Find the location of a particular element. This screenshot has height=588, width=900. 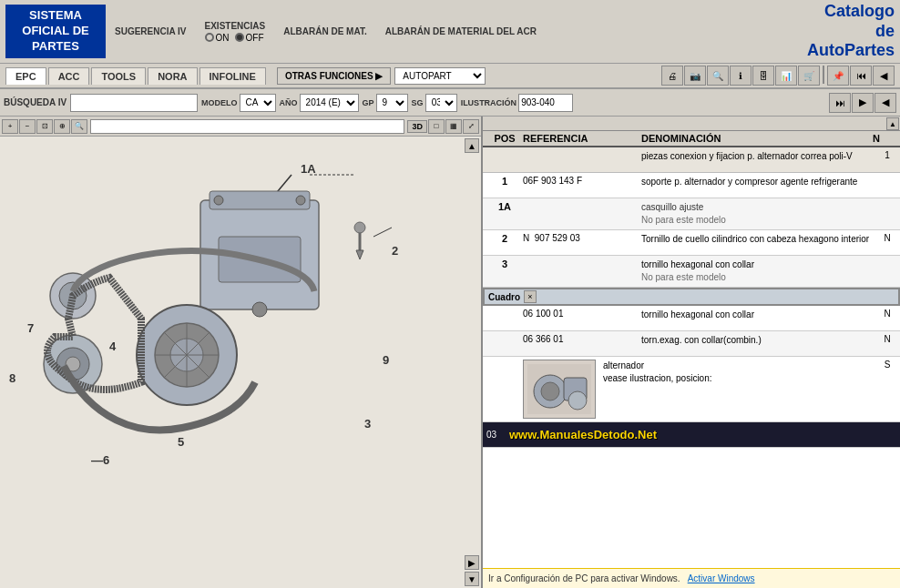

printer-icon: 🖨 is located at coordinates (672, 76).